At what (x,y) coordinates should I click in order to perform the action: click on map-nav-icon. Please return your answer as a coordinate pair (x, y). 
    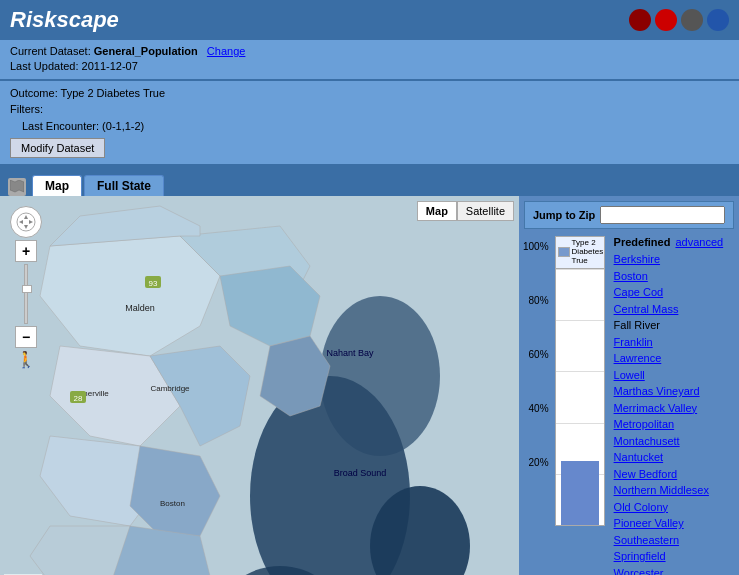
    Looking at the image, I should click on (17, 187).